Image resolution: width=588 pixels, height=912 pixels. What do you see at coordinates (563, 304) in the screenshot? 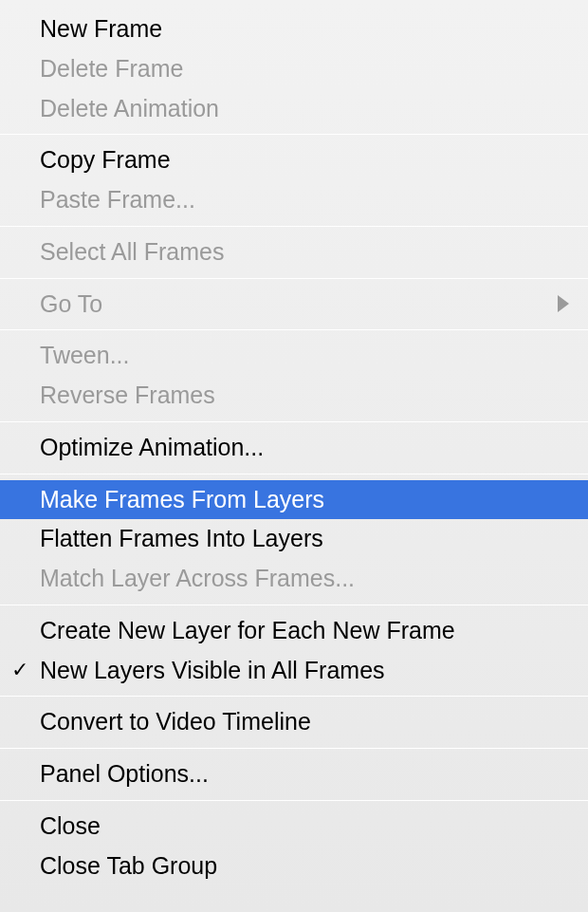
I see `submenu-arrow-icon` at bounding box center [563, 304].